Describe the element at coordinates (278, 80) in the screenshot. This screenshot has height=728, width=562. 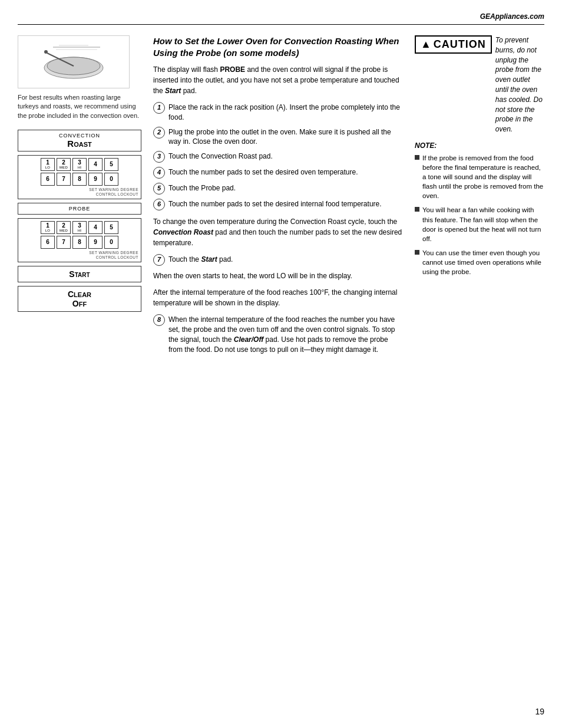
I see `intro-text: The display will flash PROBE and the ove…` at that location.